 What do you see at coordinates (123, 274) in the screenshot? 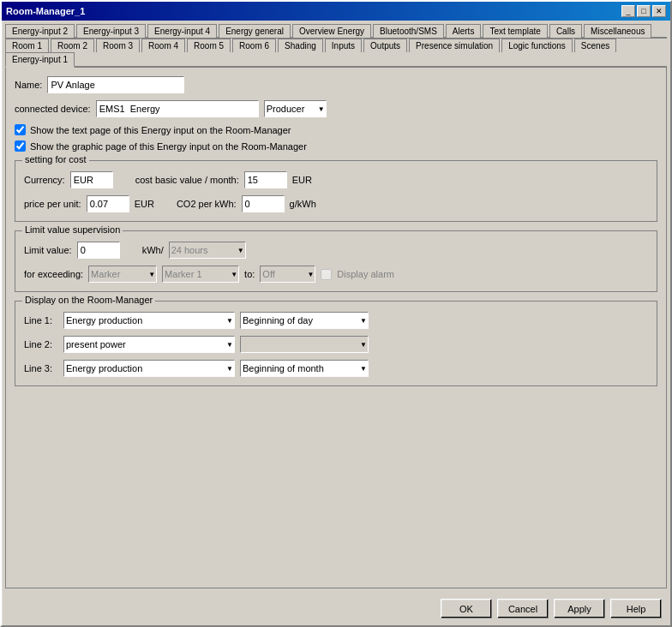
I see `marker-select: Marker` at bounding box center [123, 274].